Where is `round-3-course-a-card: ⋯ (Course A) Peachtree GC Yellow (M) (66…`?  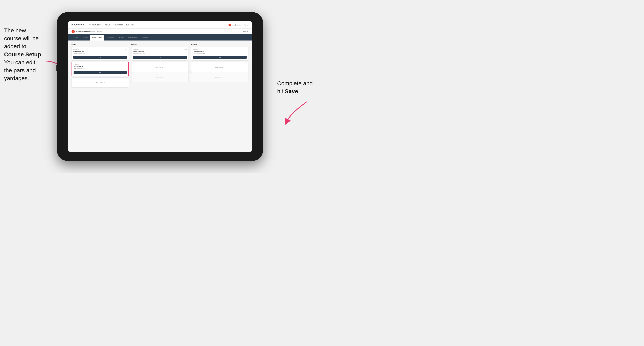 round-3-course-a-card: ⋯ (Course A) Peachtree GC Yellow (M) (66… is located at coordinates (220, 54).